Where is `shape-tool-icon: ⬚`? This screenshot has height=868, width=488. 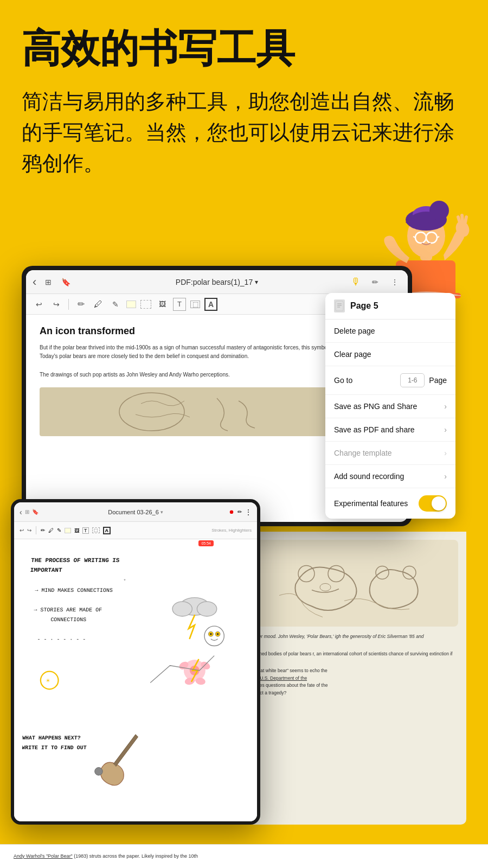
shape-tool-icon: ⬚ is located at coordinates (195, 304).